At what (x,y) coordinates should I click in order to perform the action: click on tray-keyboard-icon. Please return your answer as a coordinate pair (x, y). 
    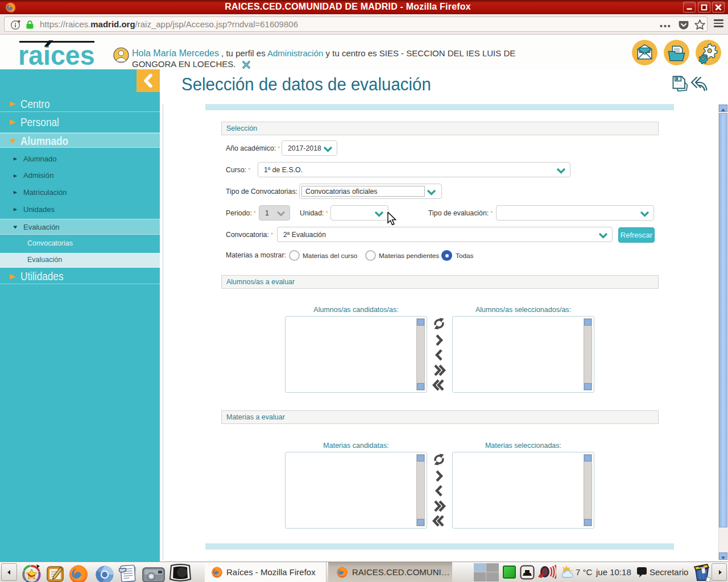
    Looking at the image, I should click on (527, 572).